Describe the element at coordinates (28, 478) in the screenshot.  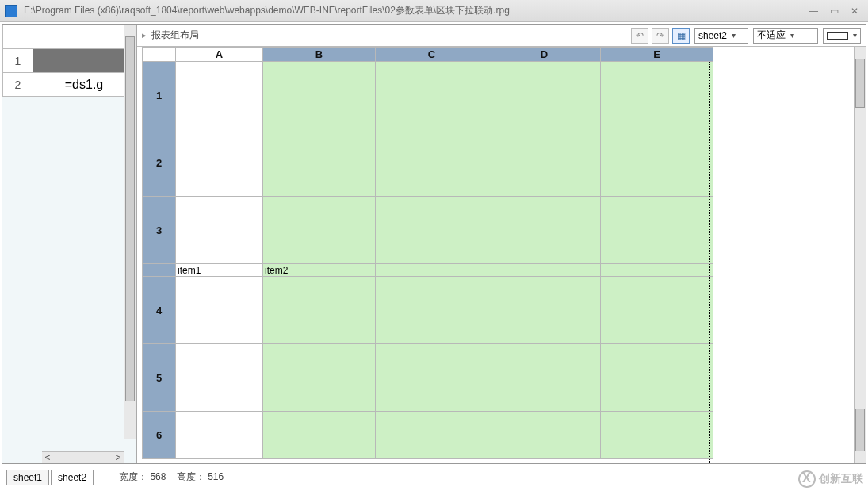
I see `sheet-tab-sheet1: sheet1` at that location.